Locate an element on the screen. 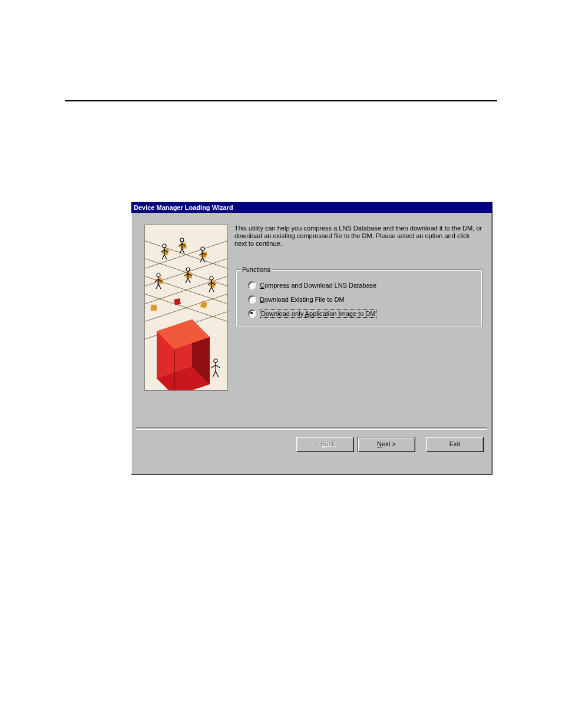 Image resolution: width=562 pixels, height=728 pixels. radio-label: Download Existing File to DM is located at coordinates (302, 299).